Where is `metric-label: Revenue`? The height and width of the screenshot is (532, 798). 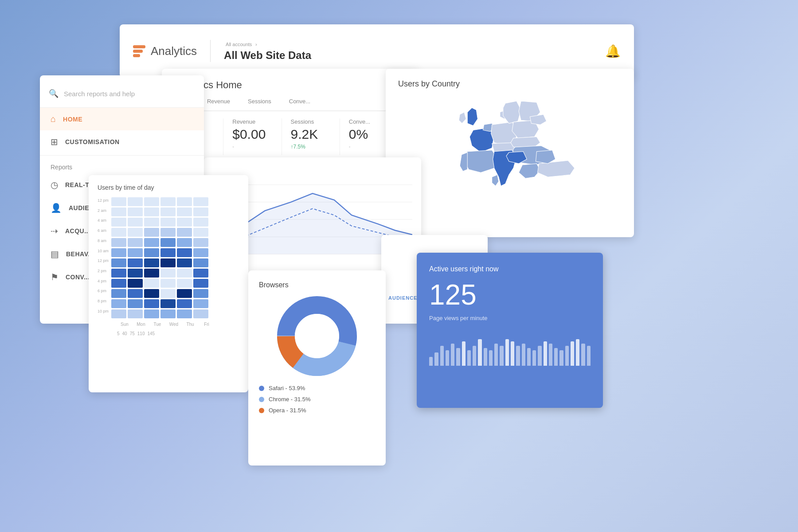
metric-label: Revenue is located at coordinates (252, 121).